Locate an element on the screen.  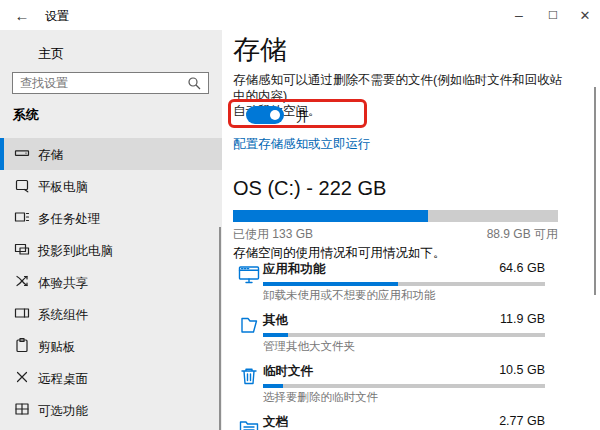
window-title: 设置 is located at coordinates (57, 16).